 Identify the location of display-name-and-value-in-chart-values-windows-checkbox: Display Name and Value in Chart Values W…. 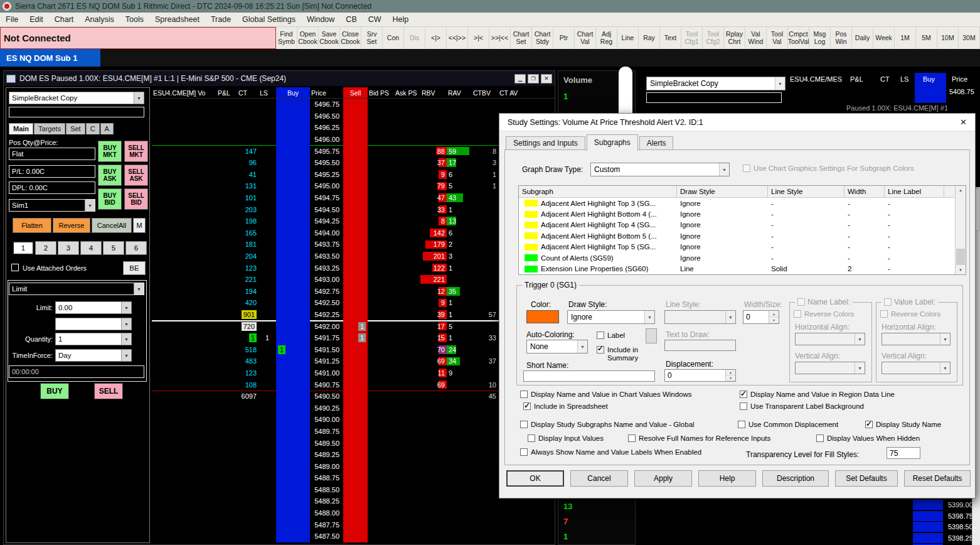
(606, 394).